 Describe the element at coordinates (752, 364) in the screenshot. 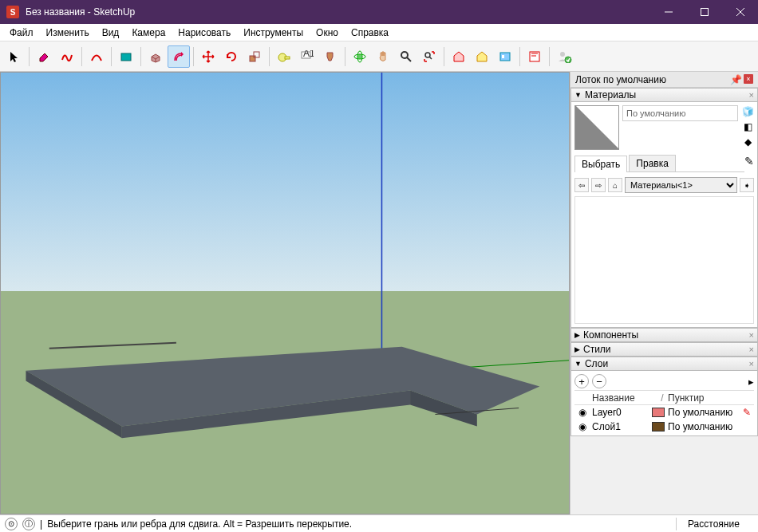

I see `panel-layers-close: ×` at that location.